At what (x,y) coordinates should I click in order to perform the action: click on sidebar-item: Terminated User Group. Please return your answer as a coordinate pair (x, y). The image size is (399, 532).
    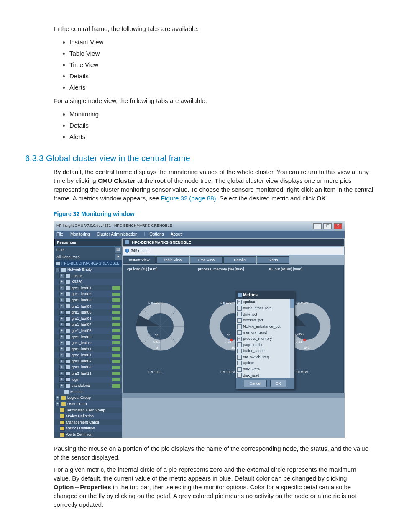
    Looking at the image, I should click on (88, 410).